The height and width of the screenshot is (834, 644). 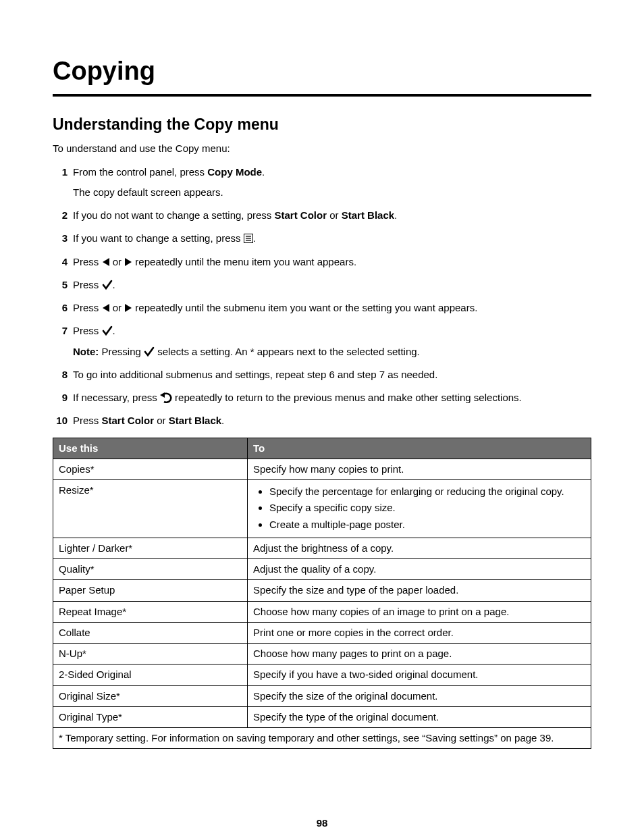 I want to click on cell-to: Specify the percentage for enlarging or …, so click(x=420, y=509).